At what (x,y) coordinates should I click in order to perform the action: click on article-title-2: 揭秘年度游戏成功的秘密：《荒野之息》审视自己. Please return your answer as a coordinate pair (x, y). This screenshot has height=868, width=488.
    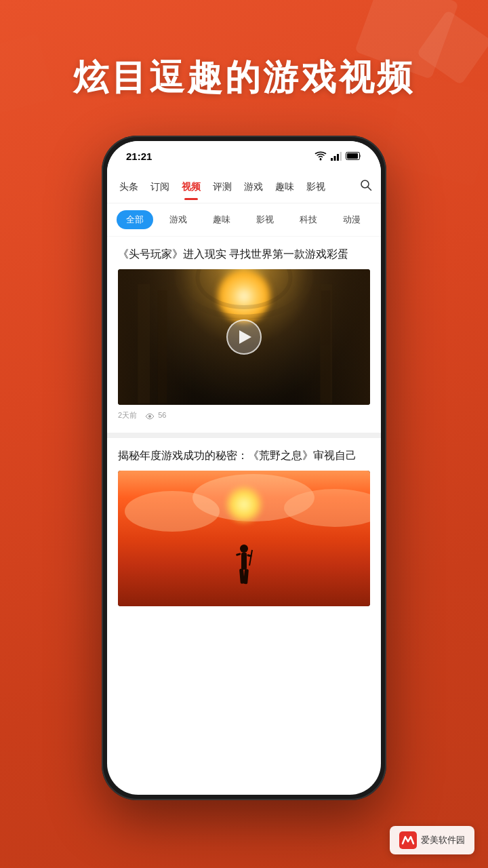
    Looking at the image, I should click on (244, 456).